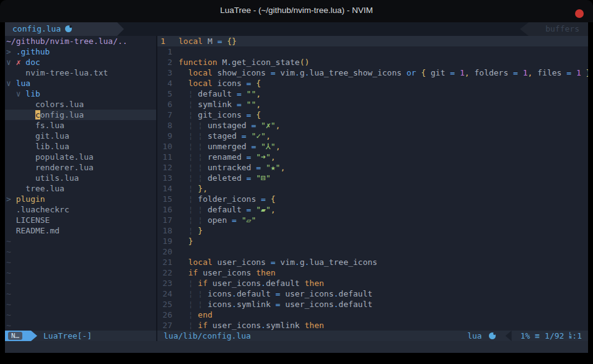 The height and width of the screenshot is (364, 593). Describe the element at coordinates (191, 230) in the screenshot. I see `code-text: ¦ }` at that location.